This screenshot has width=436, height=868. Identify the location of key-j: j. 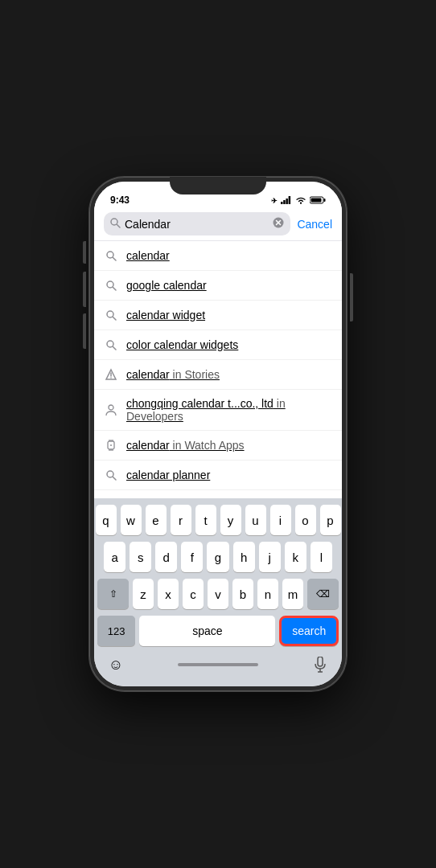
(270, 557).